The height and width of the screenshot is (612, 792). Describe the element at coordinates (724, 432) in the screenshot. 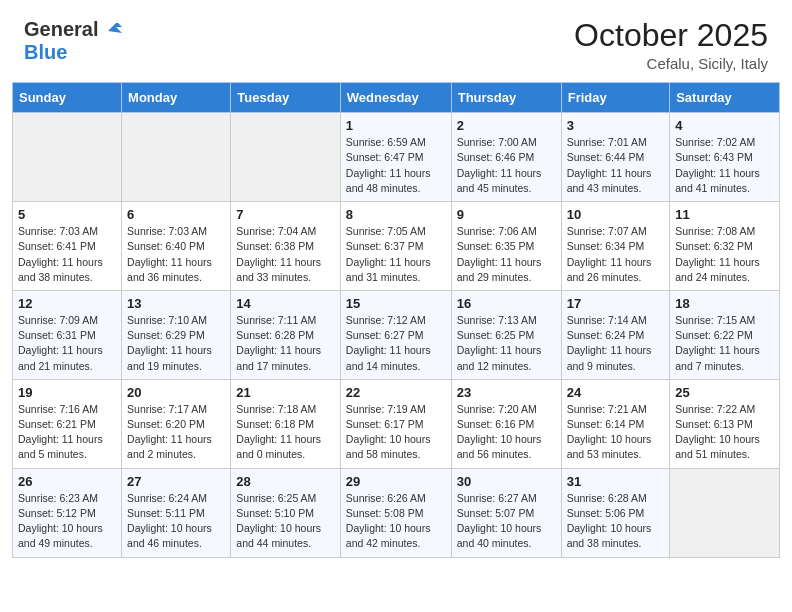

I see `day-info: Sunrise: 7:22 AMSunset: 6:13 PMDaylight:…` at that location.